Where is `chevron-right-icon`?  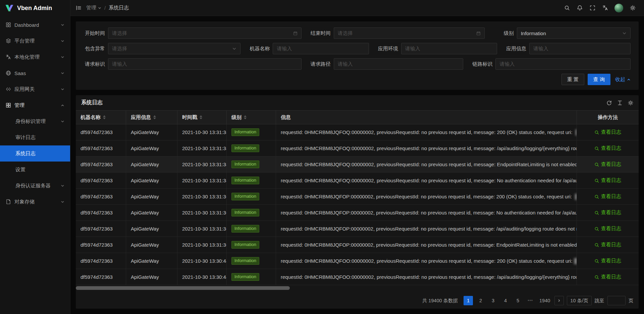
chevron-right-icon is located at coordinates (559, 301).